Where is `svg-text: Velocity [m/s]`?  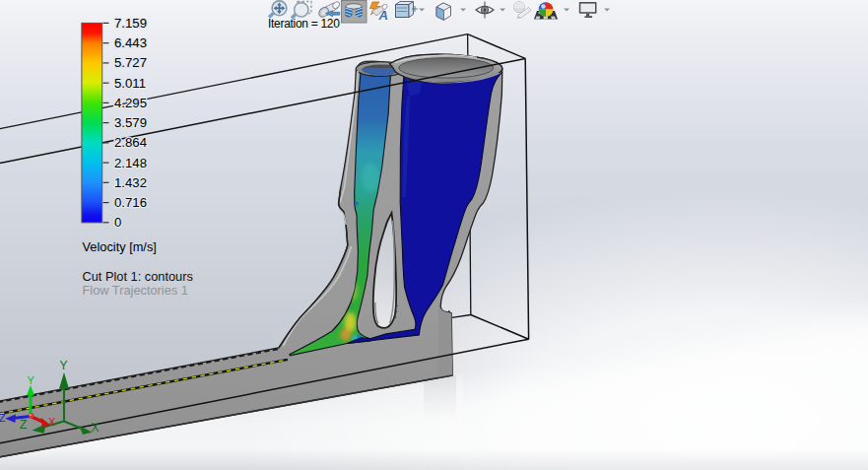 svg-text: Velocity [m/s] is located at coordinates (120, 246).